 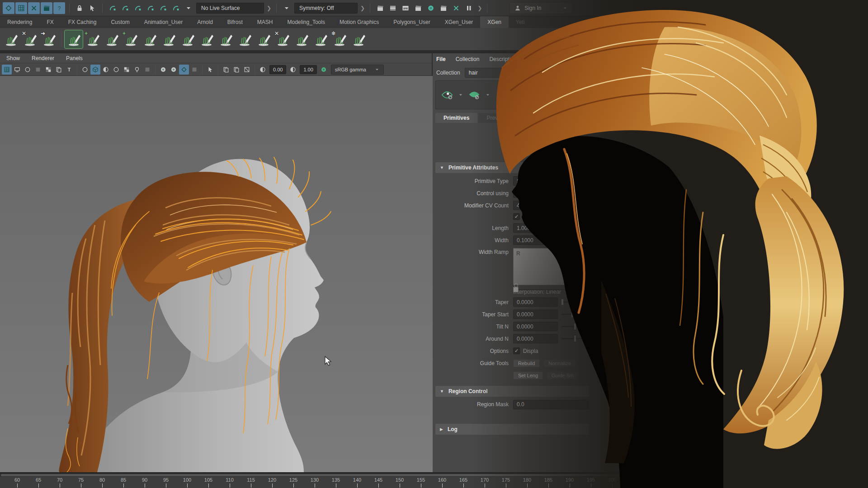 What do you see at coordinates (516, 351) in the screenshot?
I see `display-checkbox: ✓` at bounding box center [516, 351].